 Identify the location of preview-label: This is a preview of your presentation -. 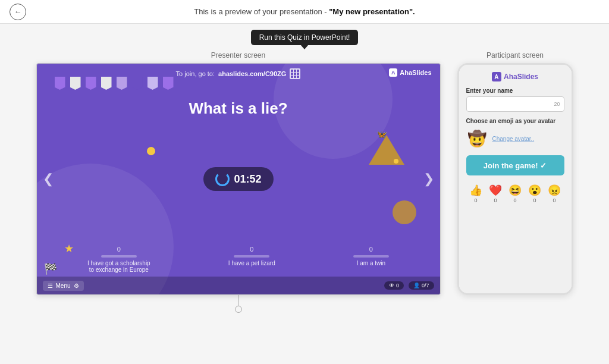
(262, 12).